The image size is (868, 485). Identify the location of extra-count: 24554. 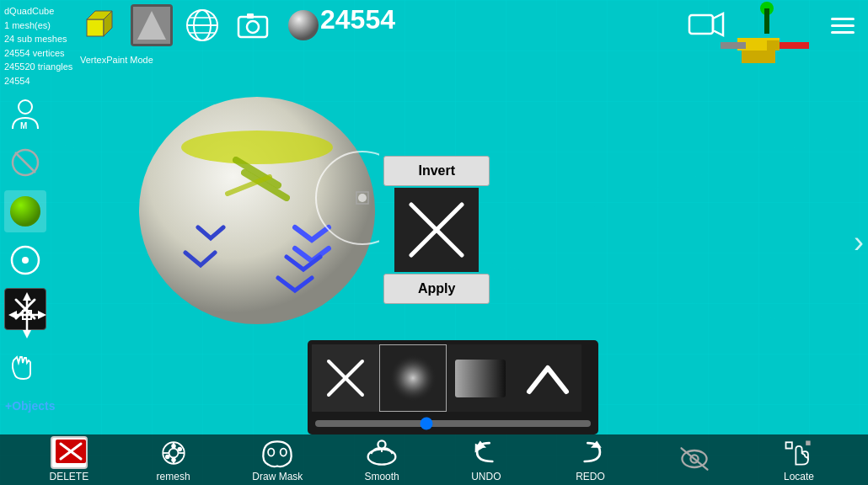
(39, 81).